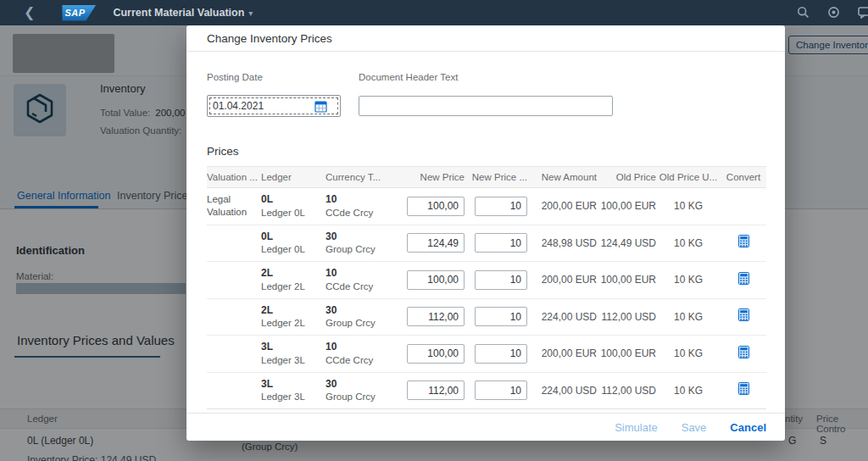 The width and height of the screenshot is (868, 461). Describe the element at coordinates (486, 39) in the screenshot. I see `dialog-header: Change Inventory Prices` at that location.